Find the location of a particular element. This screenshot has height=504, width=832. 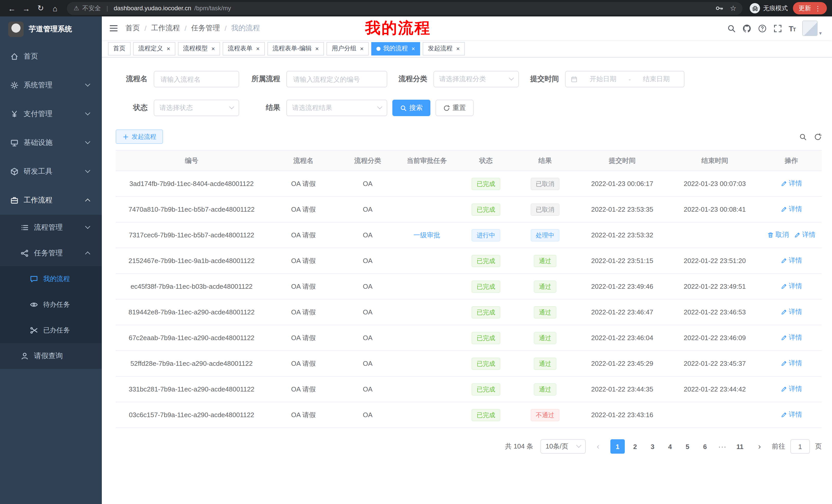

page-button-6: 6 is located at coordinates (705, 447).